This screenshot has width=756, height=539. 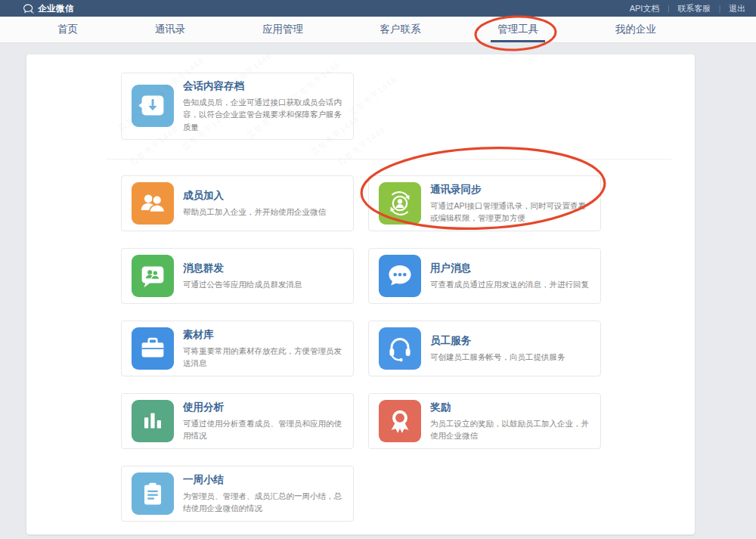 I want to click on card-desc: 可创建员工服务帐号，向员工提供服务, so click(x=511, y=357).